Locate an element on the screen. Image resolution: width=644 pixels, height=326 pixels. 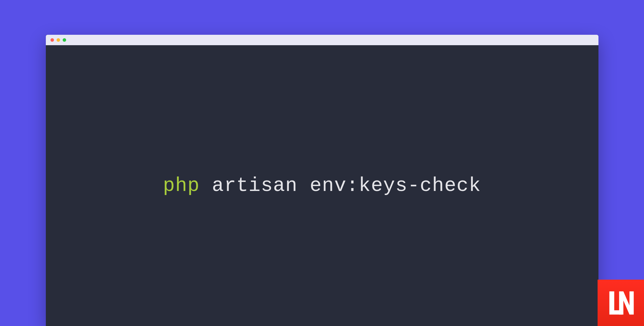
minimize-icon is located at coordinates (58, 40).